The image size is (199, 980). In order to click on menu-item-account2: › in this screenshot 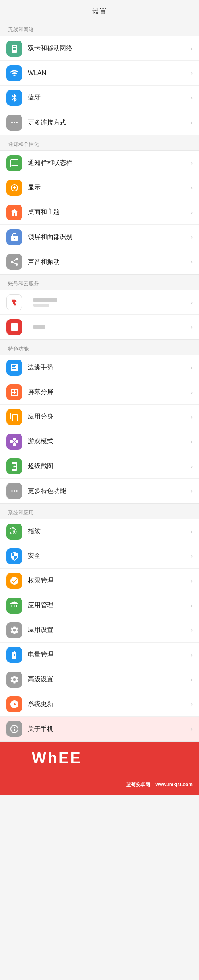, I will do `click(100, 327)`.